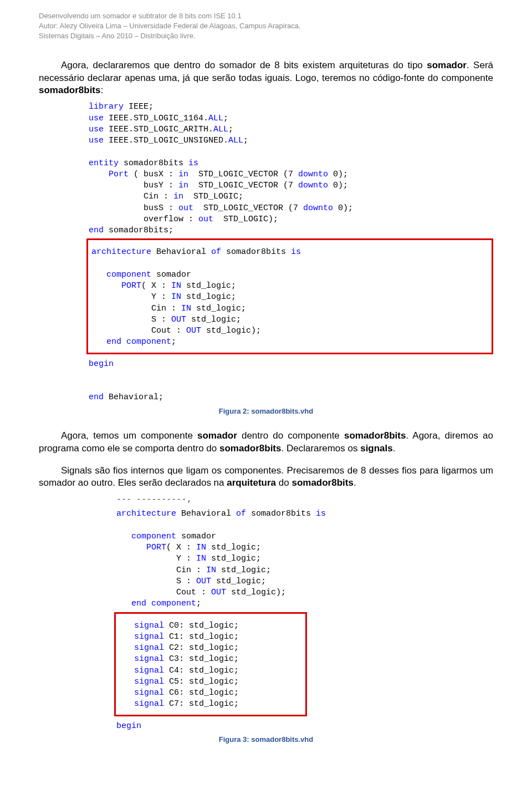 Image resolution: width=532 pixels, height=789 pixels. Describe the element at coordinates (266, 26) in the screenshot. I see `meta-line-2: Autor: Alezy Oliveira Lima – Universidad…` at that location.